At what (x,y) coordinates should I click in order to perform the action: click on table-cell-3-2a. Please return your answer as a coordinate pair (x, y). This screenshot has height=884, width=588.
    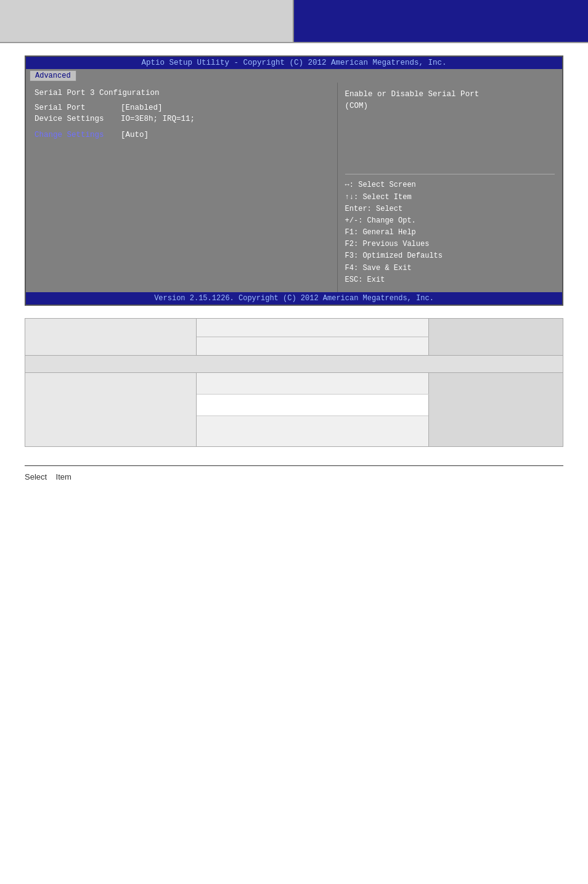
    Looking at the image, I should click on (312, 383).